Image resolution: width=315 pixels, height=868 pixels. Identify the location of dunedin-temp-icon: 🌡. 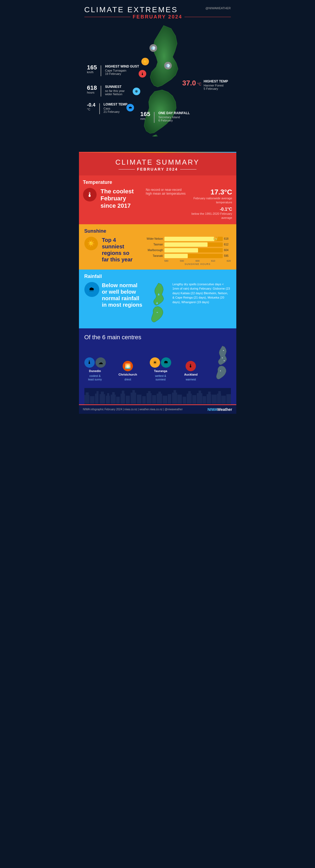
(90, 363).